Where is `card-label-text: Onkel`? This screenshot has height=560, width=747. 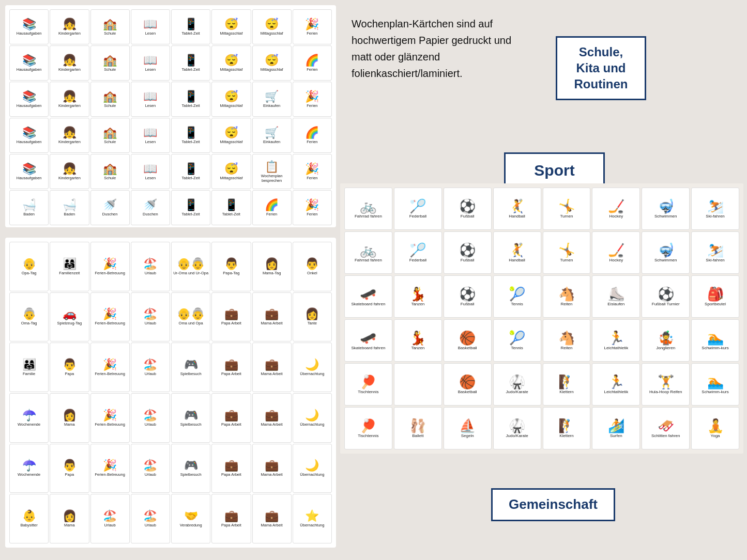
card-label-text: Onkel is located at coordinates (312, 273).